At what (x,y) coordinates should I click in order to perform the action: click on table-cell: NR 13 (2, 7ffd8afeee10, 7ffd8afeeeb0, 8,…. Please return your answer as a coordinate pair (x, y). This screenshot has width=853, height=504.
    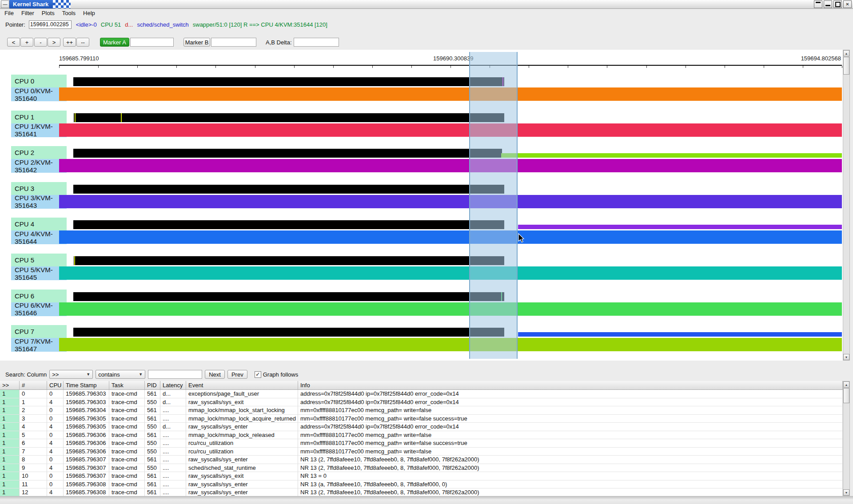
    Looking at the image, I should click on (570, 492).